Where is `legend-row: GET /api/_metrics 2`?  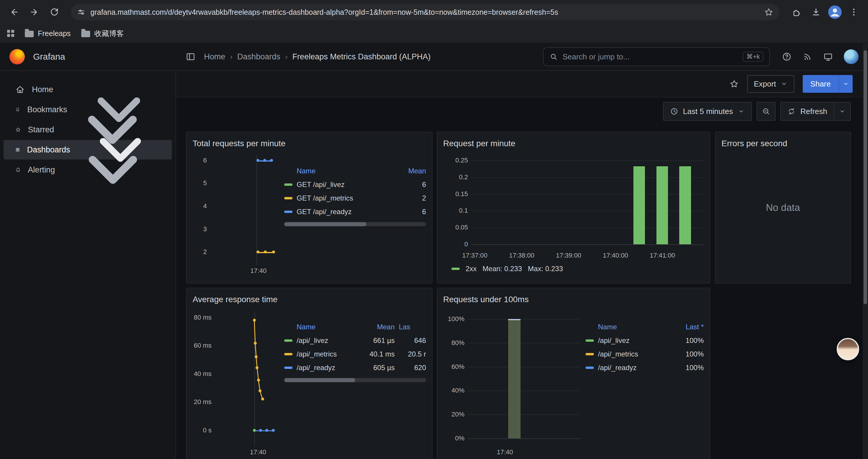
legend-row: GET /api/_metrics 2 is located at coordinates (355, 198).